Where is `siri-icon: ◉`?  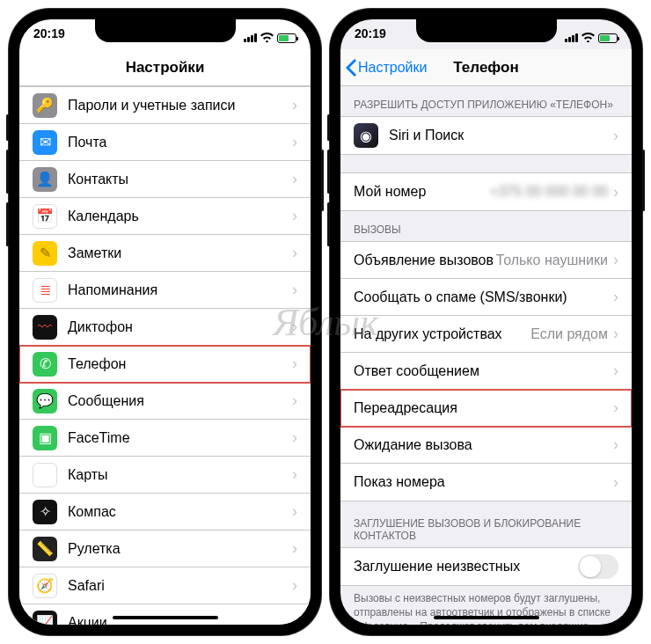 siri-icon: ◉ is located at coordinates (366, 135).